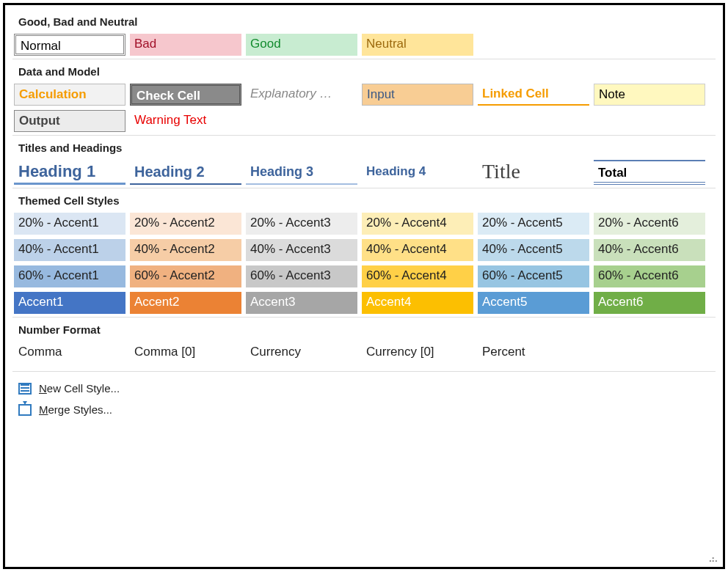 Image resolution: width=728 pixels, height=572 pixels. What do you see at coordinates (418, 95) in the screenshot?
I see `style-input: Input` at bounding box center [418, 95].